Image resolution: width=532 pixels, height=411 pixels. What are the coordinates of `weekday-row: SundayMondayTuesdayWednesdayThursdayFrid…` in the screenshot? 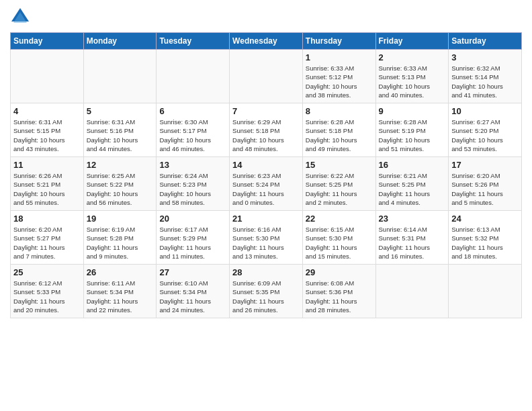 It's located at (266, 42).